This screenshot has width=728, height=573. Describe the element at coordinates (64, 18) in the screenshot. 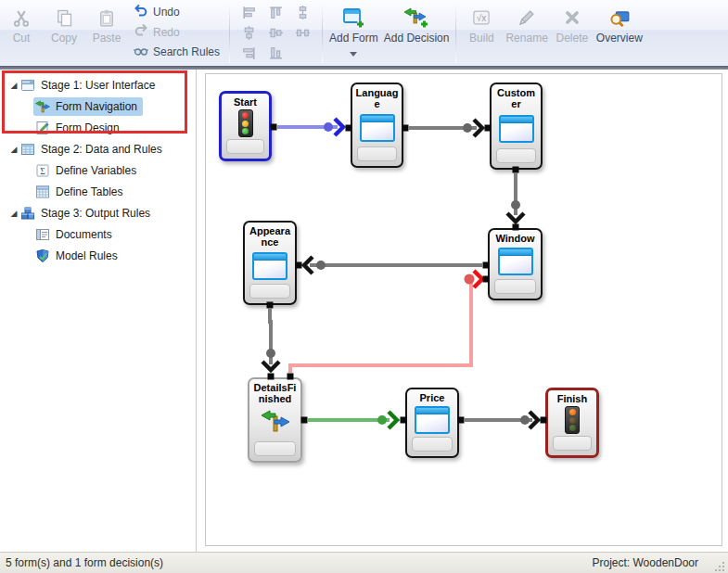

I see `copy-icon` at that location.